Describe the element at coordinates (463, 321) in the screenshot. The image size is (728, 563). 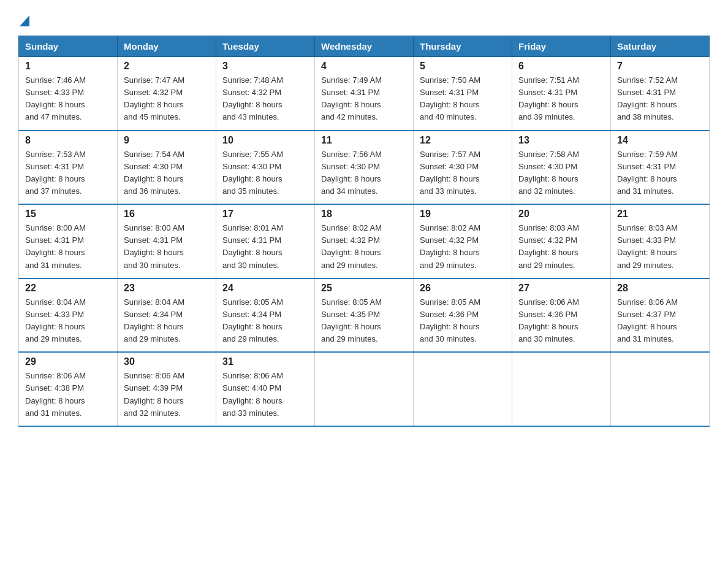
I see `day-info: Sunrise: 8:05 AM Sunset: 4:36 PM Dayligh…` at that location.